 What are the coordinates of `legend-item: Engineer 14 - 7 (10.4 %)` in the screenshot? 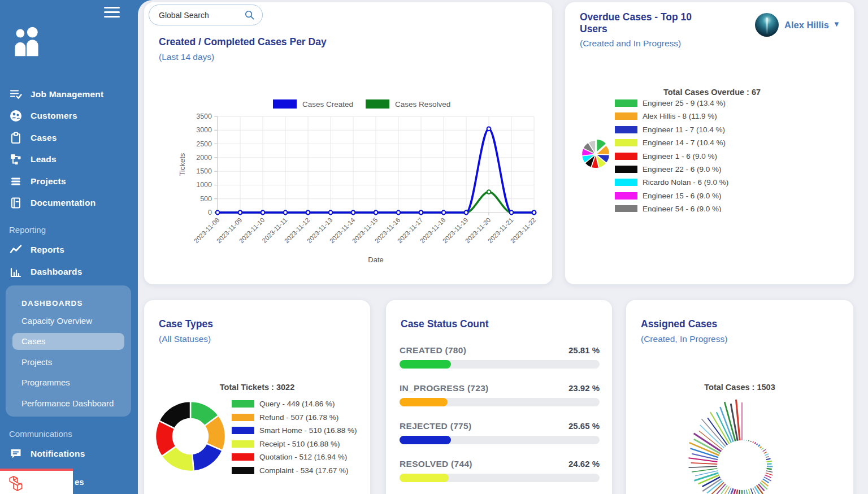 It's located at (670, 142).